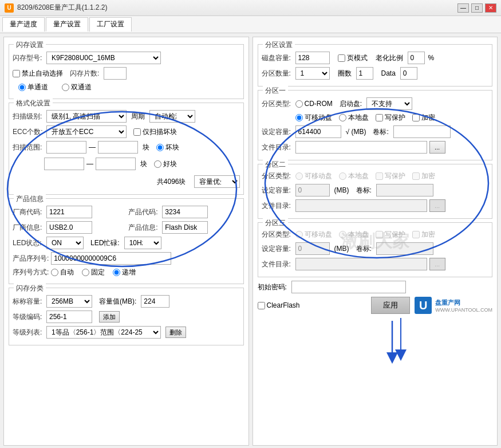 The width and height of the screenshot is (501, 448). What do you see at coordinates (93, 273) in the screenshot?
I see `serial-fixed-radio-label: 固定` at bounding box center [93, 273].